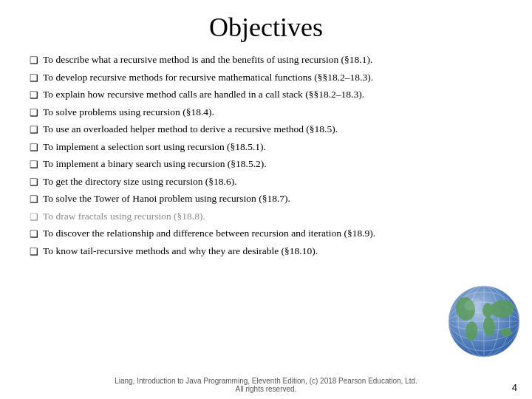 The width and height of the screenshot is (532, 399). What do you see at coordinates (276, 112) in the screenshot?
I see `item-text: To solve problems using recursion (§18.4…` at bounding box center [276, 112].